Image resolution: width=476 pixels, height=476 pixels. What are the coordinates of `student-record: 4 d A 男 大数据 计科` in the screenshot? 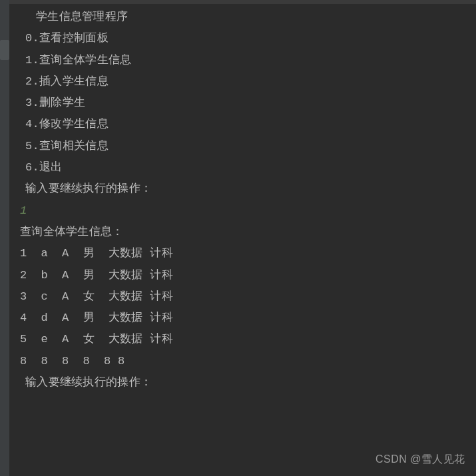 It's located at (248, 318).